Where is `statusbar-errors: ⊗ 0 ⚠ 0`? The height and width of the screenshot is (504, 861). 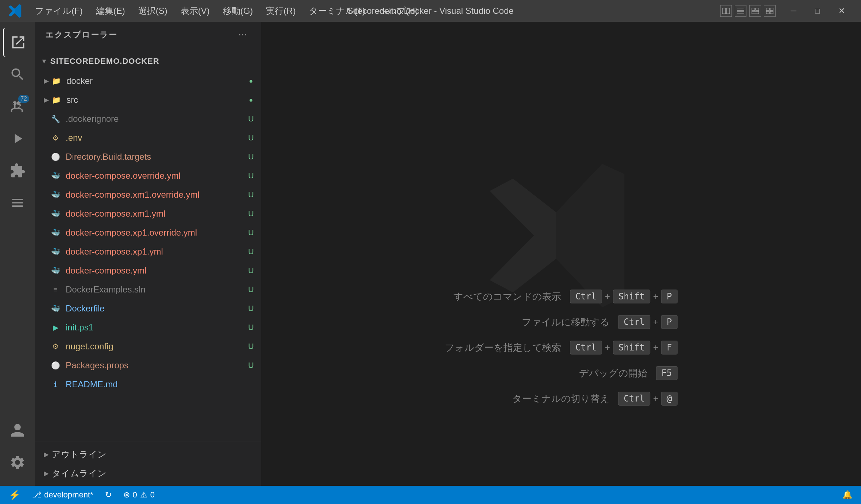 statusbar-errors: ⊗ 0 ⚠ 0 is located at coordinates (139, 495).